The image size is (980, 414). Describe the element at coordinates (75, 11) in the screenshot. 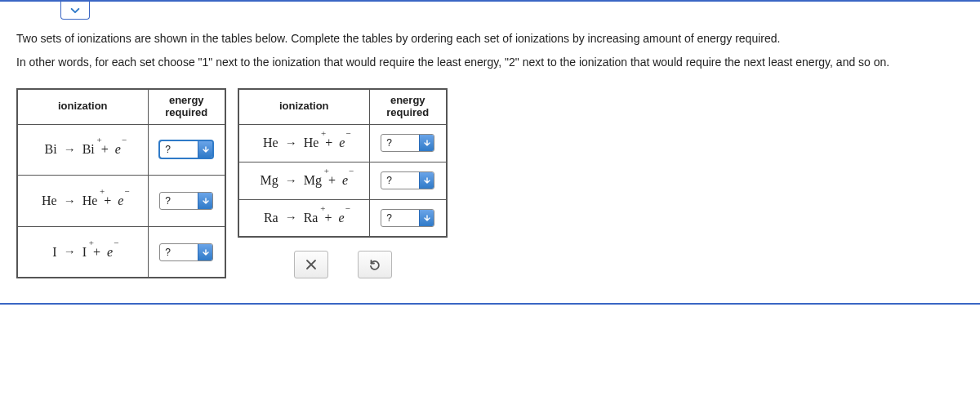

I see `collapse-toggle` at that location.